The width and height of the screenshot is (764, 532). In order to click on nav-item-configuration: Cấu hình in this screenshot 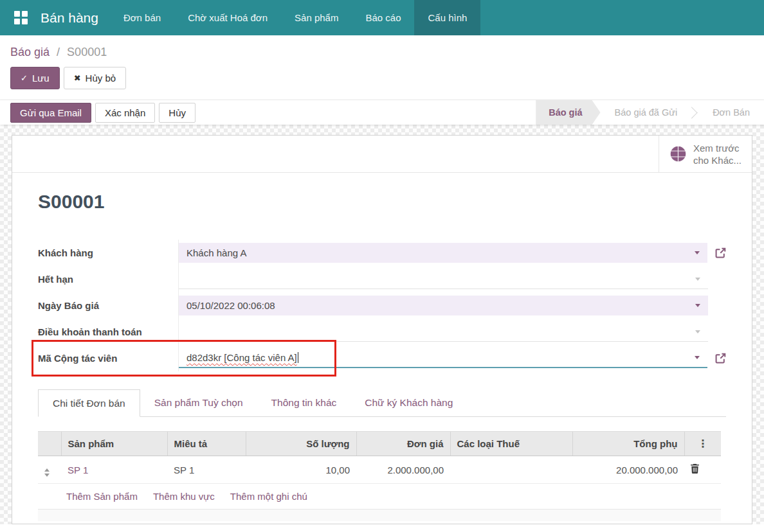, I will do `click(448, 18)`.